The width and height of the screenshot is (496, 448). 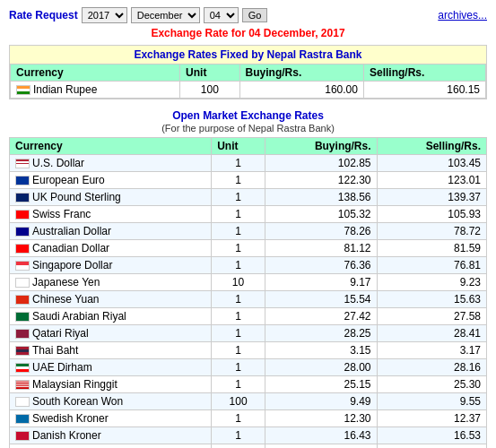 I want to click on table-row: Indian Rupee100160.00160.15, so click(x=248, y=90).